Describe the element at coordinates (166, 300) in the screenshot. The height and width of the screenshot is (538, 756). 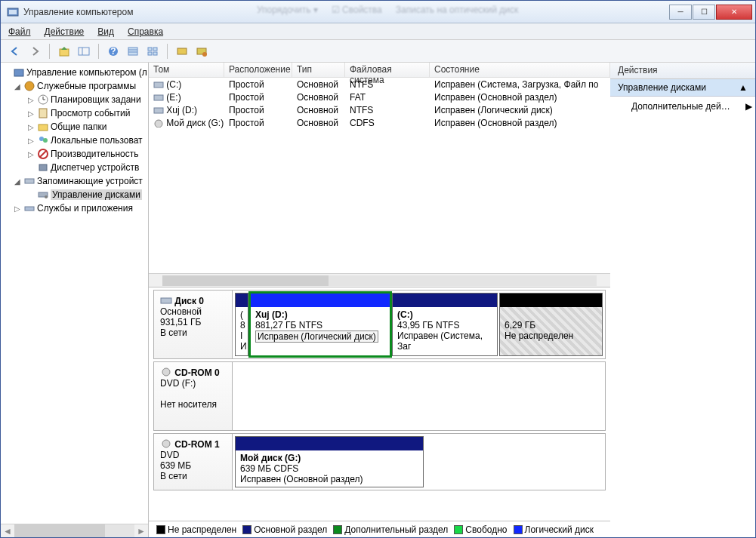
I see `hdd-icon` at that location.